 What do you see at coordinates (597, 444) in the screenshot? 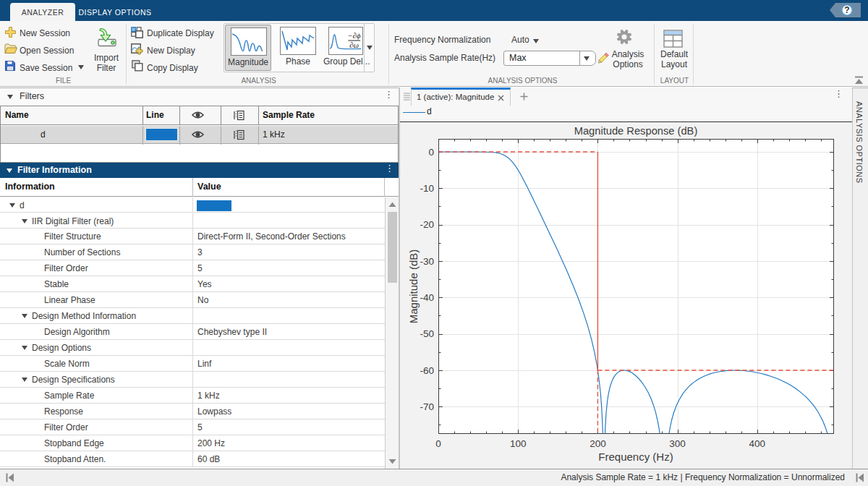
I see `svg-text: 200` at bounding box center [597, 444].